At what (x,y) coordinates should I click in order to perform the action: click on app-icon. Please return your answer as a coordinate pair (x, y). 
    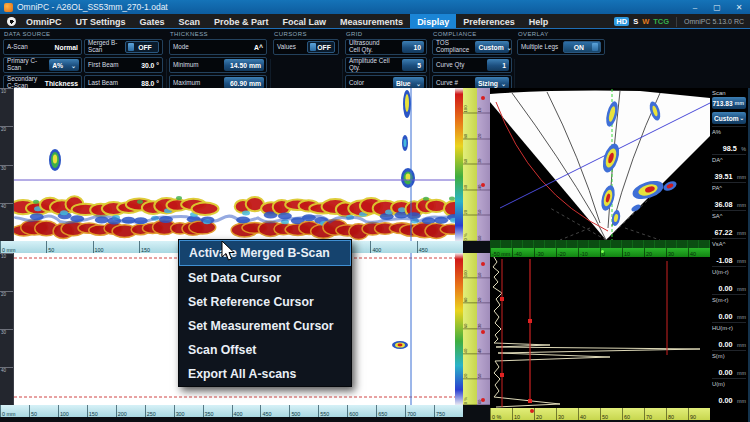
    Looking at the image, I should click on (8, 8).